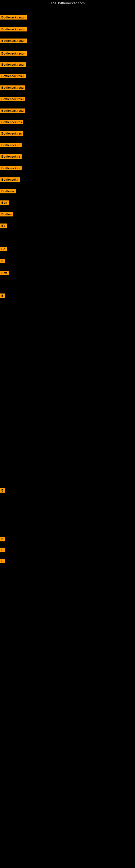  What do you see at coordinates (68, 3) in the screenshot?
I see `site-title: TheBottlenecker.com` at bounding box center [68, 3].